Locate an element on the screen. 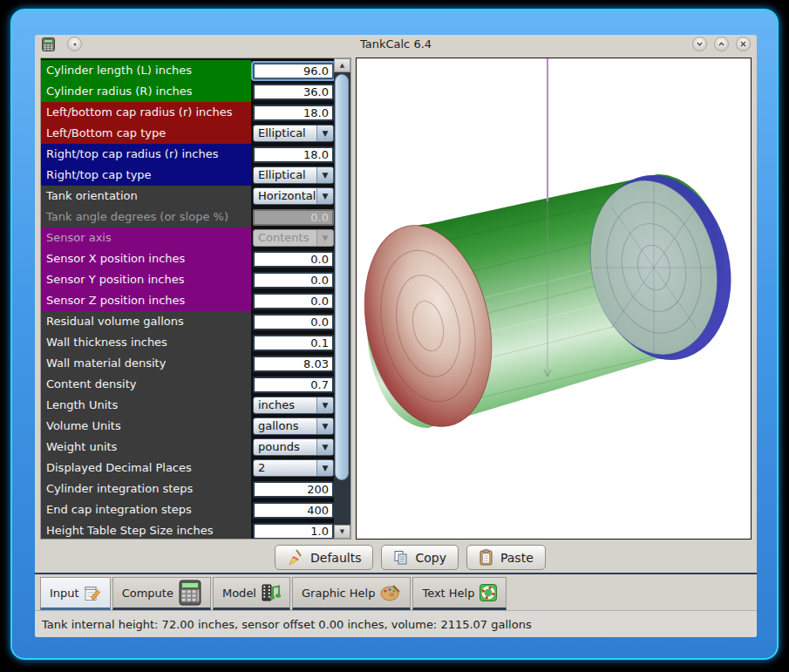 Image resolution: width=789 pixels, height=672 pixels. form-row-cylinder-radius: Cylinder radius (R) inches is located at coordinates (187, 92).